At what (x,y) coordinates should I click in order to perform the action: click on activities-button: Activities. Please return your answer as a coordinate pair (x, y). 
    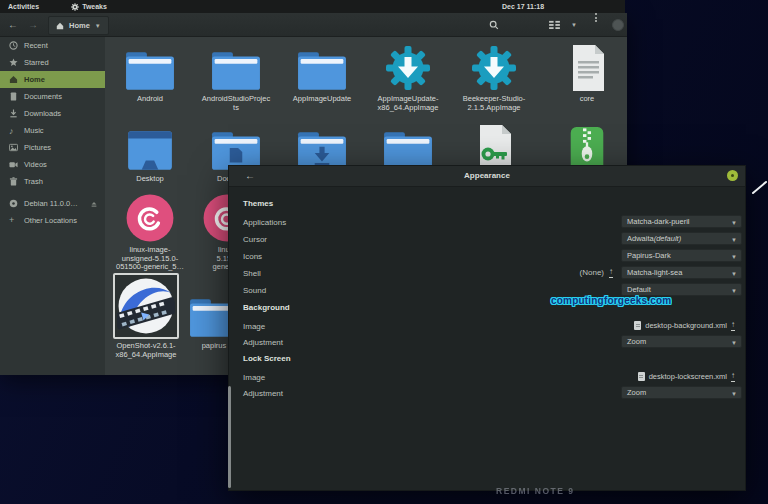
    Looking at the image, I should click on (20, 6).